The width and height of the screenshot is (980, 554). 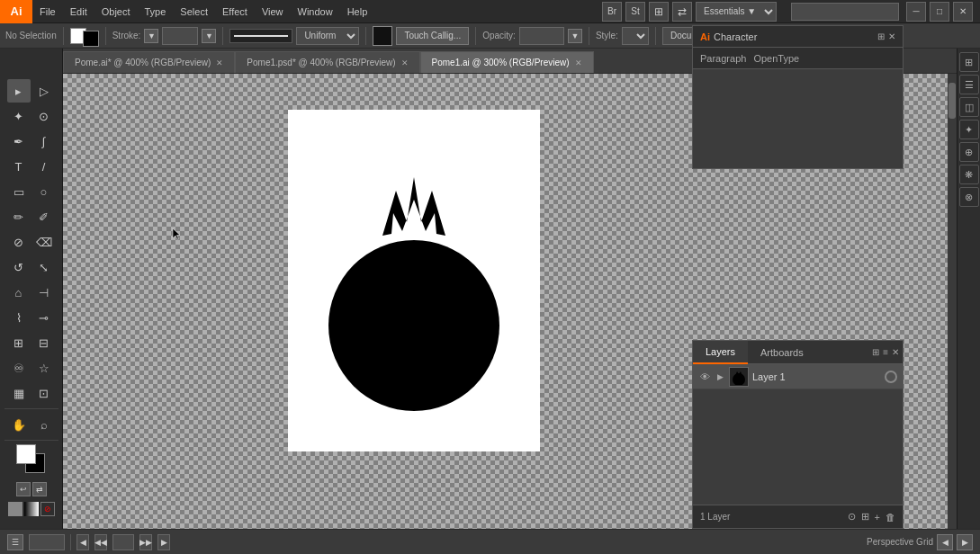 I want to click on pen-tool-btn: ✒, so click(x=19, y=141).